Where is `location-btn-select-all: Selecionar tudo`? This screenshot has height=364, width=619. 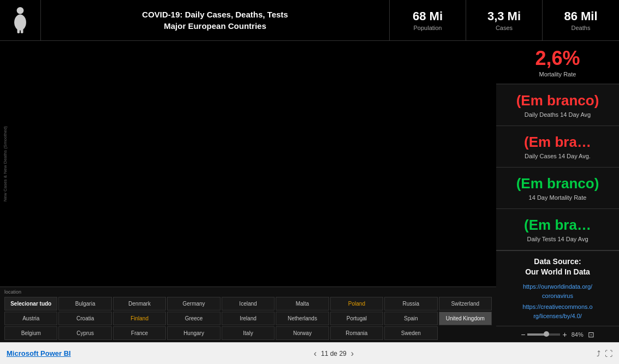 location-btn-select-all: Selecionar tudo is located at coordinates (31, 303).